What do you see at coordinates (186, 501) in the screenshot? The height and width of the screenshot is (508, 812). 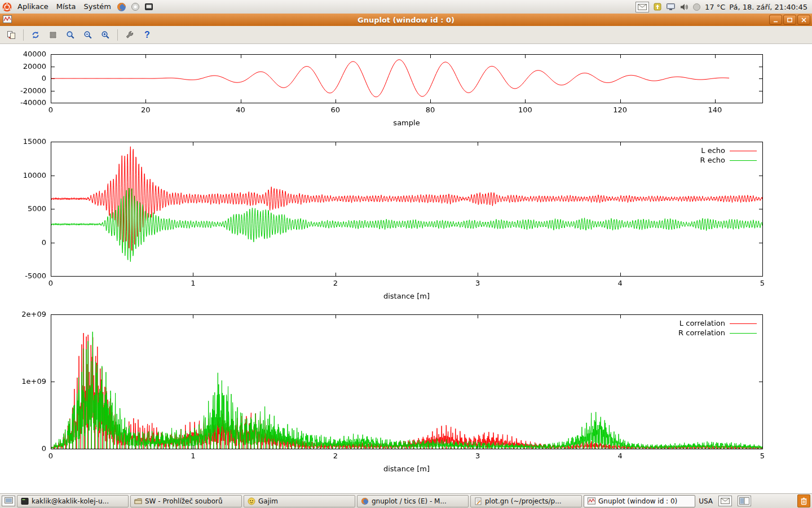 I see `taskbar-item-file-browser: SW - Prohlížeč souborů` at bounding box center [186, 501].